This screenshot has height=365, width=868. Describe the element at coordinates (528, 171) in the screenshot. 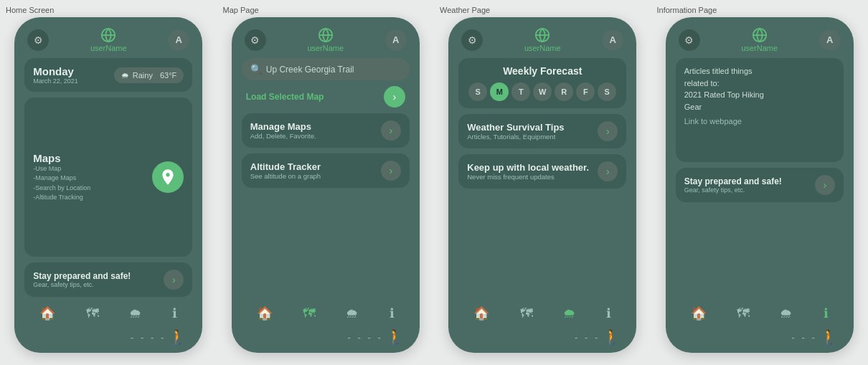

I see `local-weather-info: Keep up with local weather. Never miss f…` at that location.